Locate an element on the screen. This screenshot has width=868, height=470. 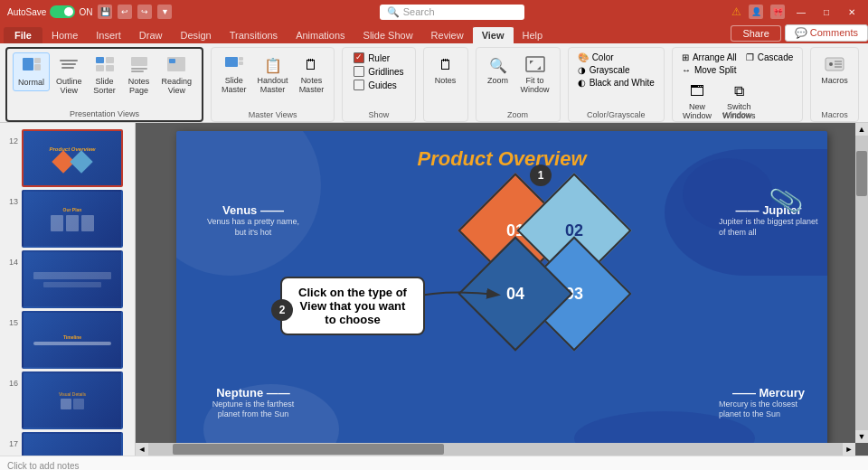
show-group: Ruler Gridlines Guides Show is located at coordinates (378, 85).